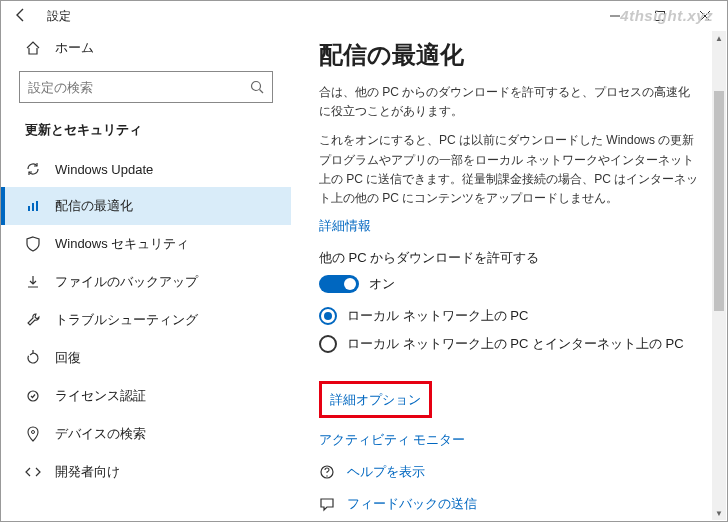 The image size is (728, 522). Describe the element at coordinates (146, 134) in the screenshot. I see `section-header: 更新とセキュリティ` at that location.